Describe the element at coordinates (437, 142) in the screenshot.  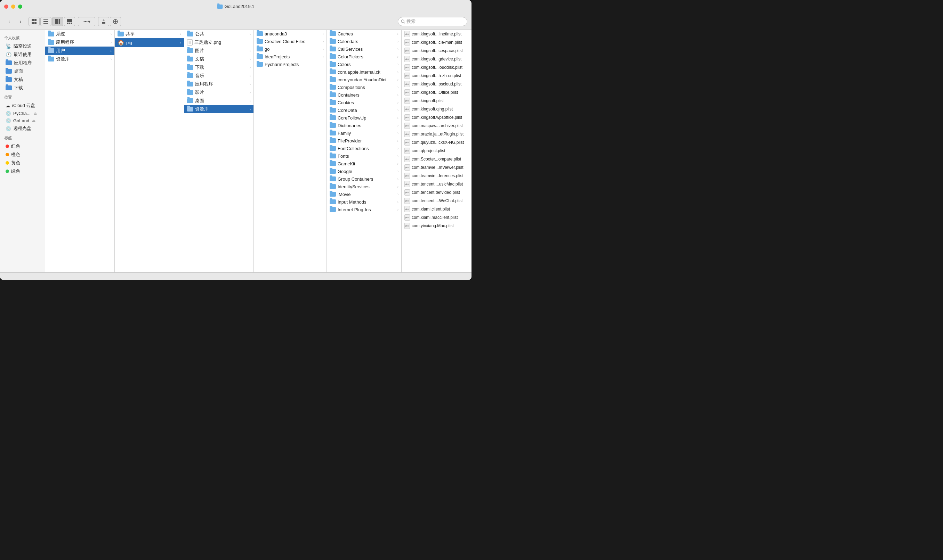
I see `col6-item-13: plist com.qiuyuzh...cksX-NG.plist` at that location.